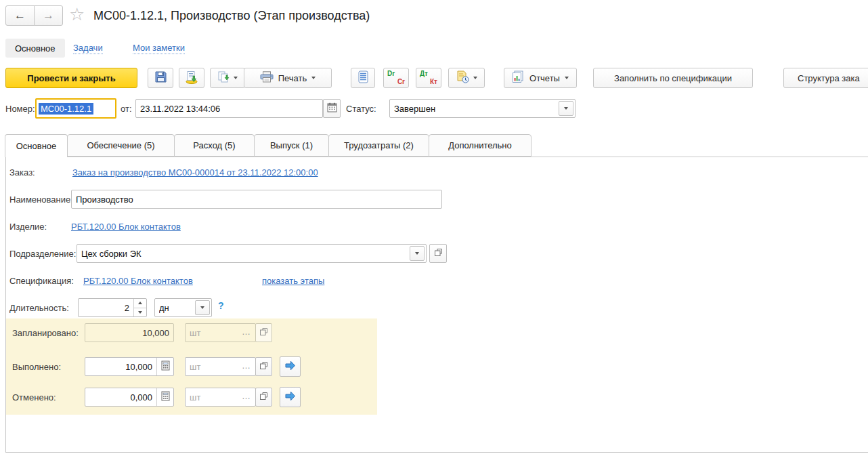  What do you see at coordinates (160, 78) in the screenshot?
I see `save-button` at bounding box center [160, 78].